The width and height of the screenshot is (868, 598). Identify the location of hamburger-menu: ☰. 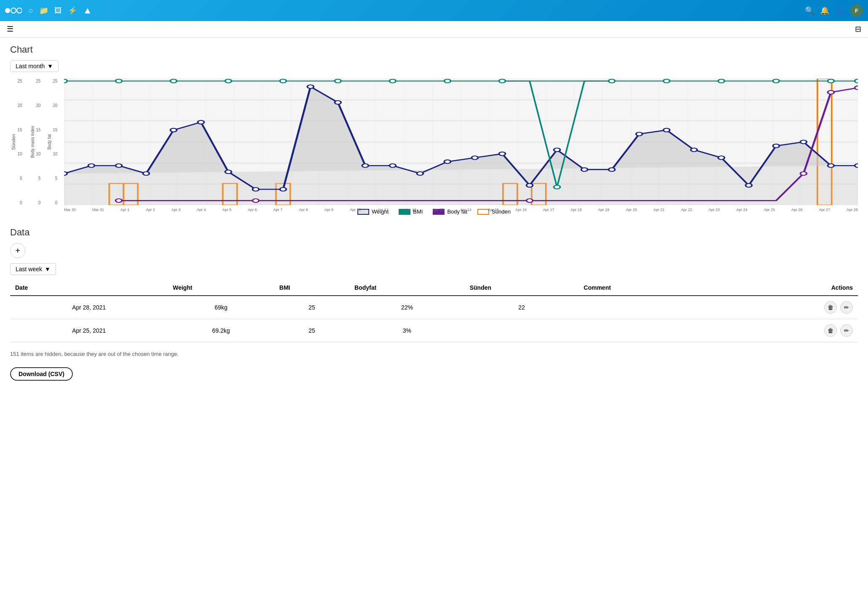
(10, 29).